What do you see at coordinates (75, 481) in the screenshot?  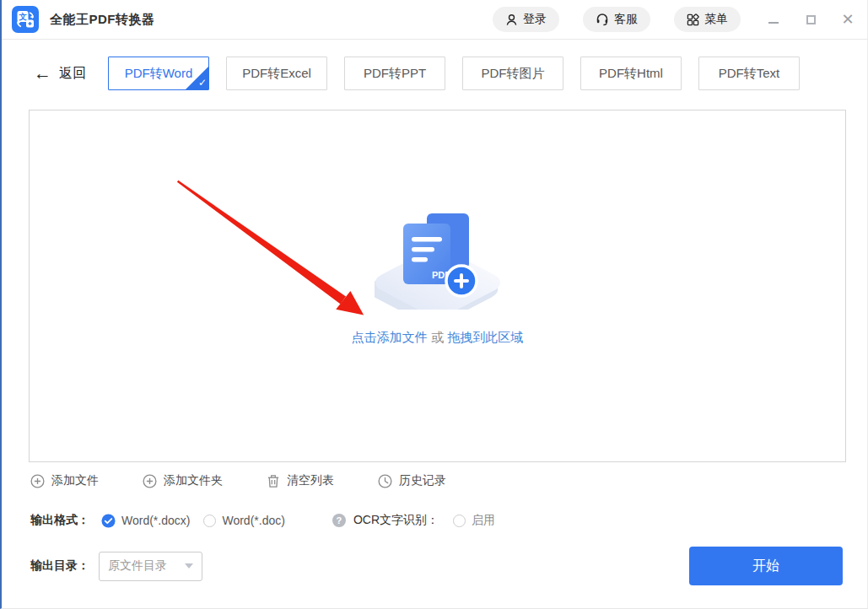 I see `tool-label: 添加文件` at bounding box center [75, 481].